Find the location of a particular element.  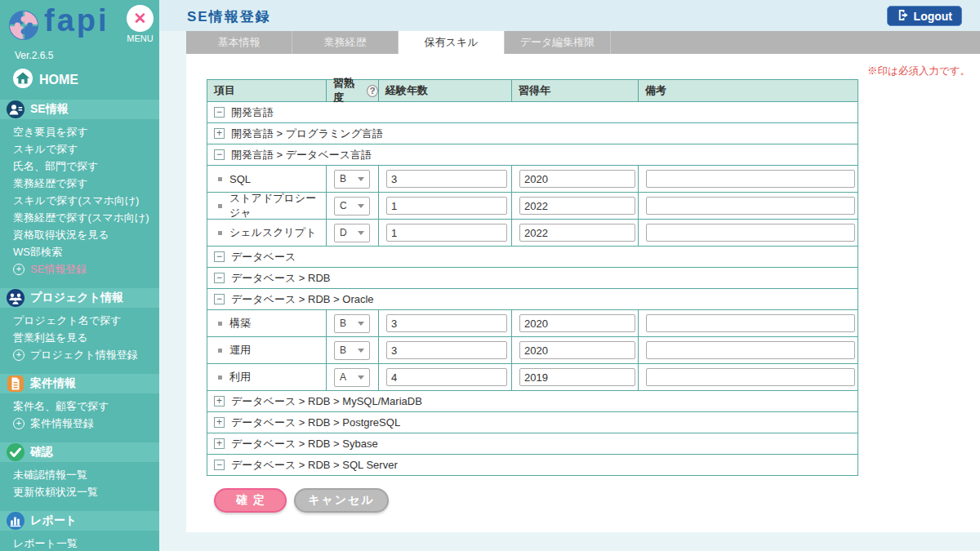

sidebar-section: レポートレポート一覧 is located at coordinates (80, 531).